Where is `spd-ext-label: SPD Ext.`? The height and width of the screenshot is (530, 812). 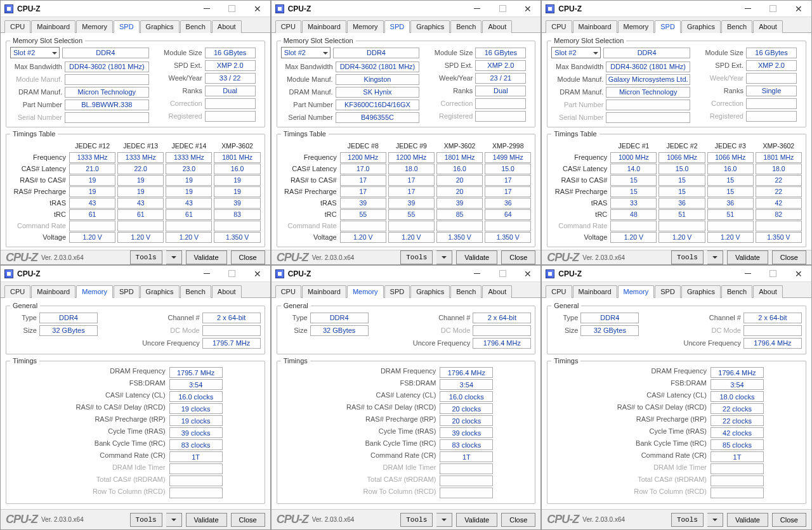 spd-ext-label: SPD Ext. is located at coordinates (178, 65).